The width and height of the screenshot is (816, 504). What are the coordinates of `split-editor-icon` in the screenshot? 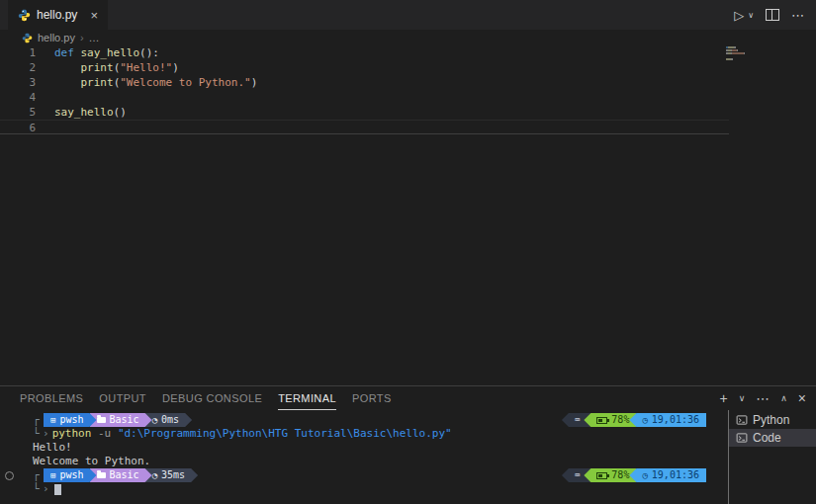 It's located at (772, 15).